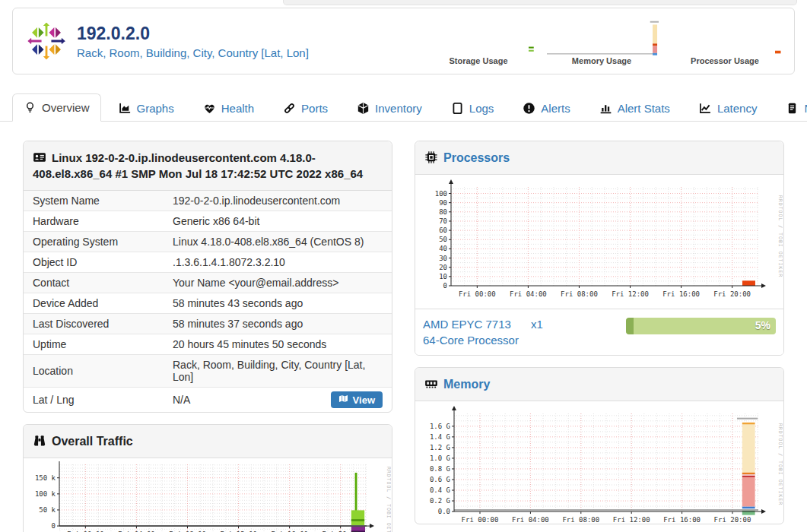 This screenshot has height=532, width=807. What do you see at coordinates (528, 294) in the screenshot?
I see `svg-text: Fri 04:00` at bounding box center [528, 294].